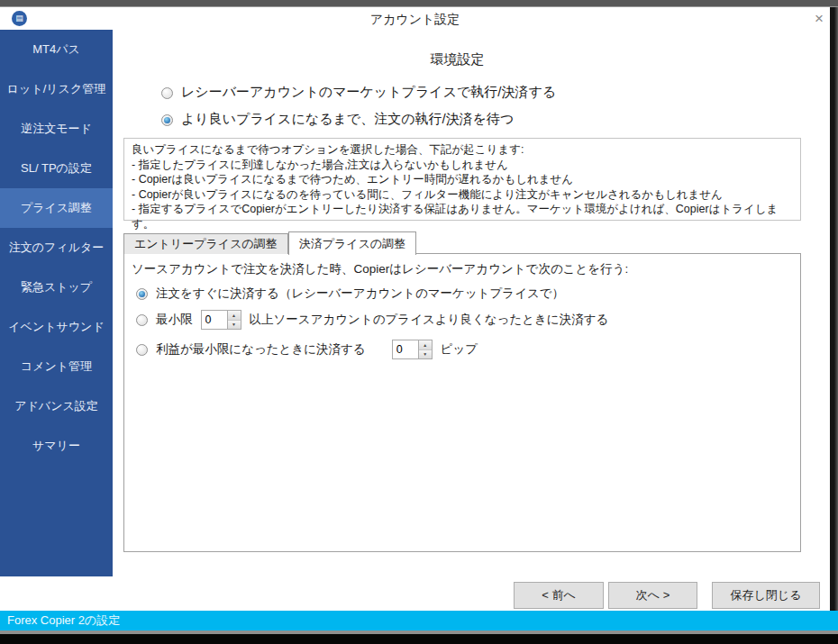 Image resolution: width=838 pixels, height=644 pixels. I want to click on info-line: - 指定したプライスに到達しなかった場合,注文は入らないかもしれません, so click(462, 166).